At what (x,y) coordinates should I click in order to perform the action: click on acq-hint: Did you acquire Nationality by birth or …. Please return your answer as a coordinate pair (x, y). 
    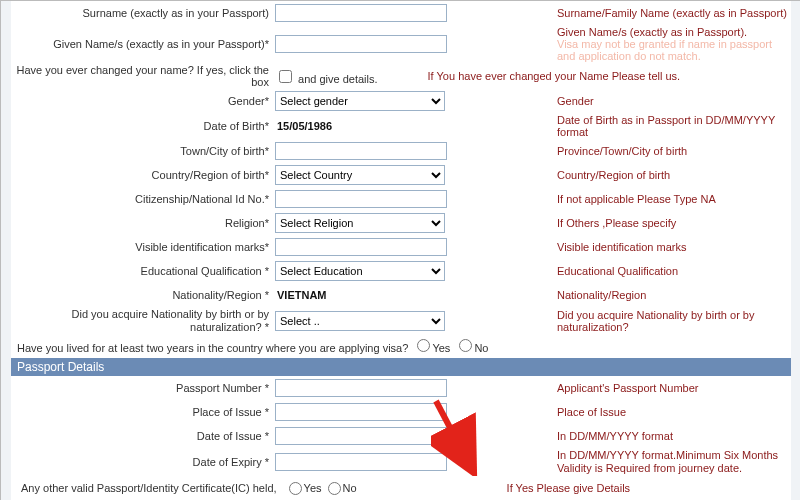
    Looking at the image, I should click on (619, 321).